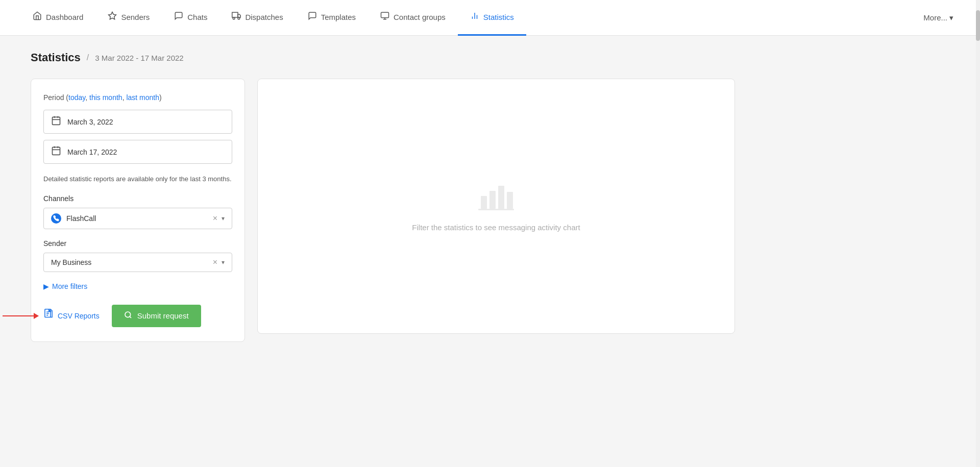  What do you see at coordinates (978, 26) in the screenshot?
I see `scrollbar-thumb` at bounding box center [978, 26].